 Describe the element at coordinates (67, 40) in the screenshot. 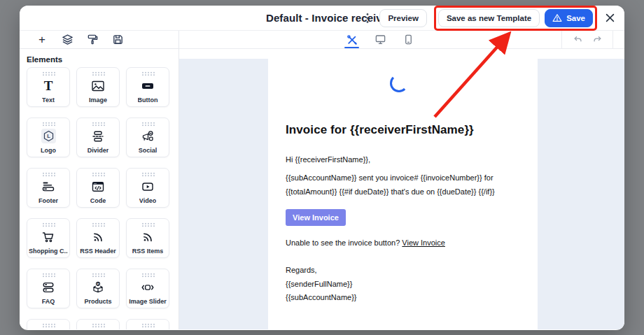

I see `layers-icon` at that location.